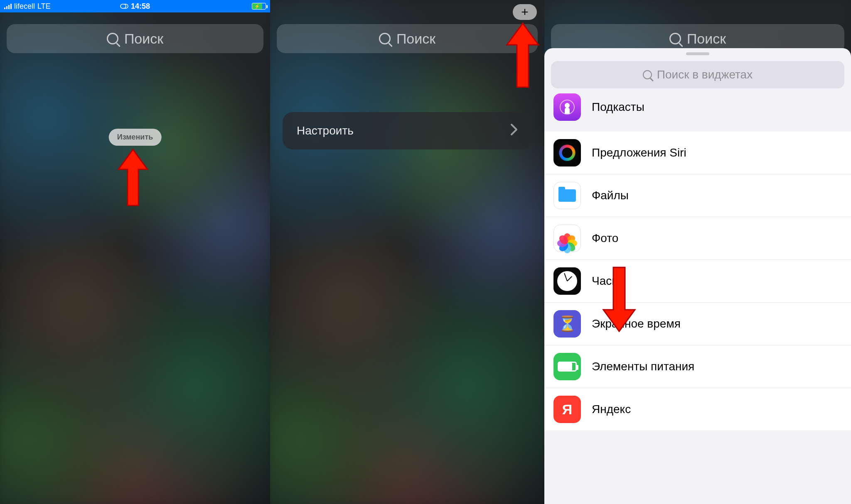  I want to click on configure-widget-card: Настроить, so click(407, 131).